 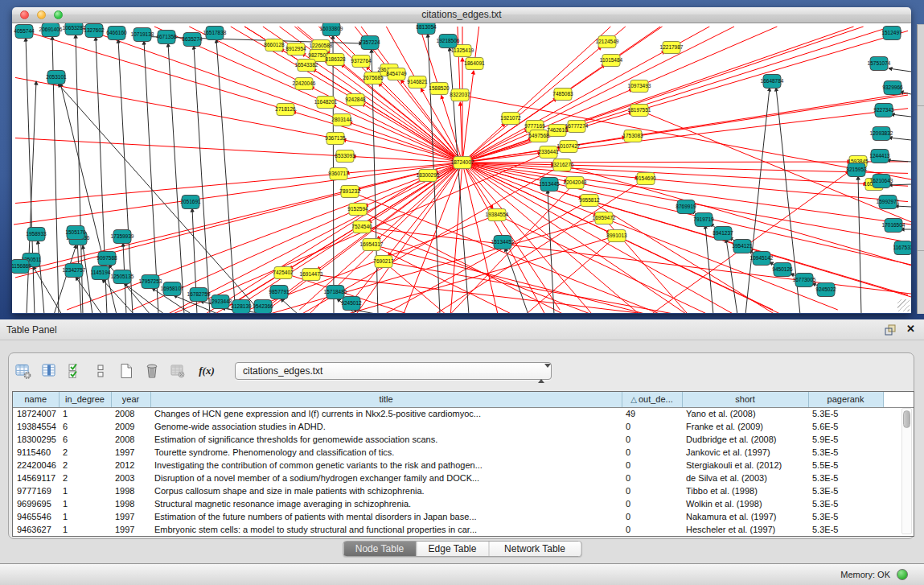 What do you see at coordinates (745, 491) in the screenshot?
I see `table-cell: Tibbo et al. (1998)` at bounding box center [745, 491].